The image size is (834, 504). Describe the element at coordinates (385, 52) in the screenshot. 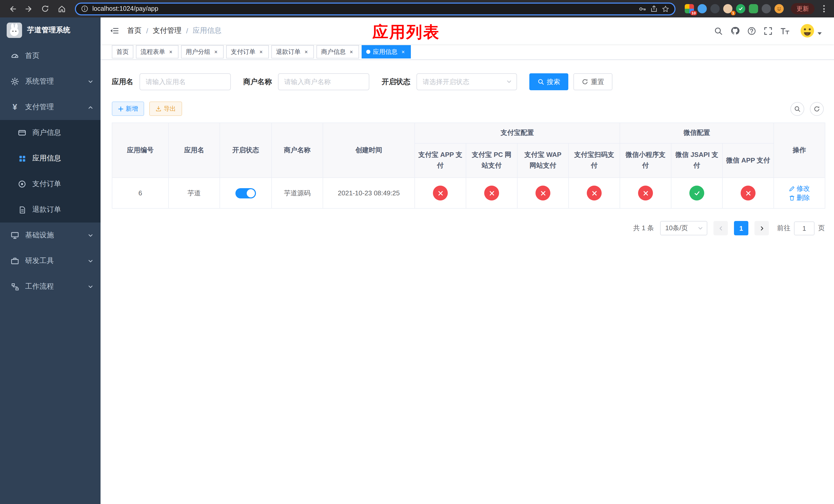

I see `tab-label: 应用信息` at that location.